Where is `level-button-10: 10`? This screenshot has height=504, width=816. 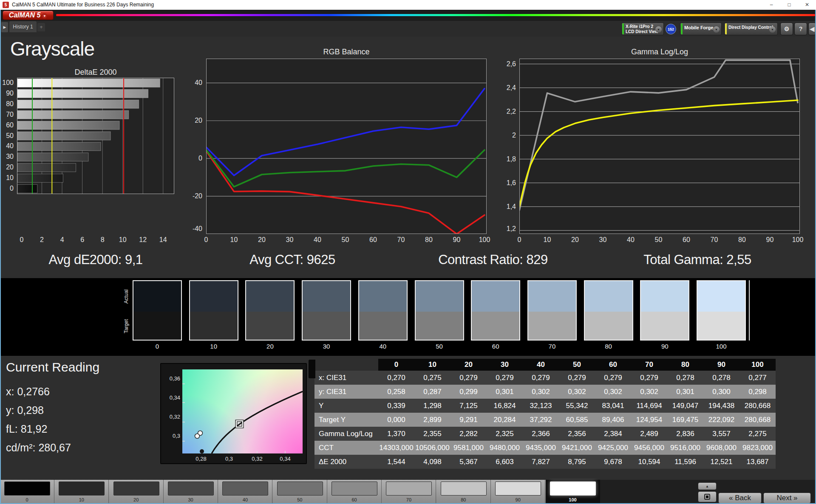
level-button-10: 10 is located at coordinates (82, 492).